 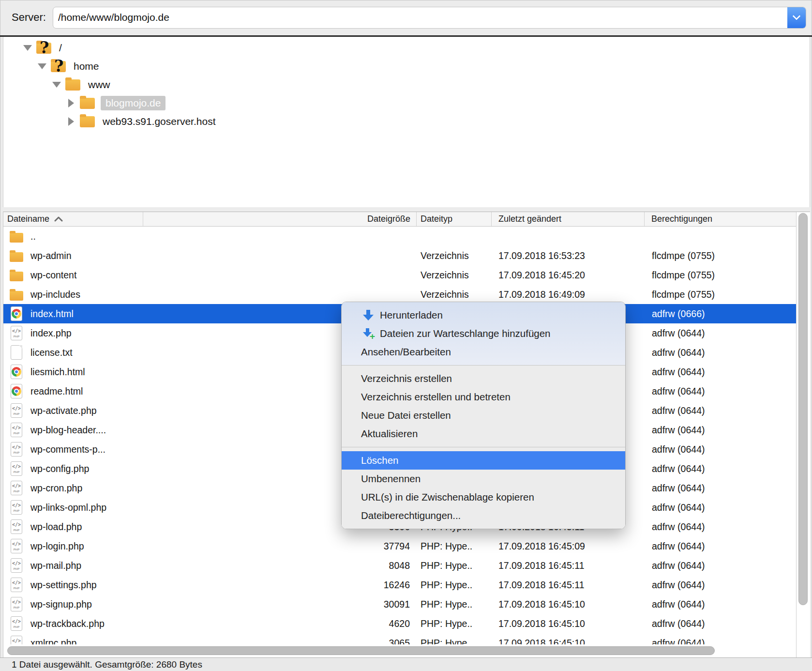 What do you see at coordinates (16, 372) in the screenshot?
I see `html-file-icon` at bounding box center [16, 372].